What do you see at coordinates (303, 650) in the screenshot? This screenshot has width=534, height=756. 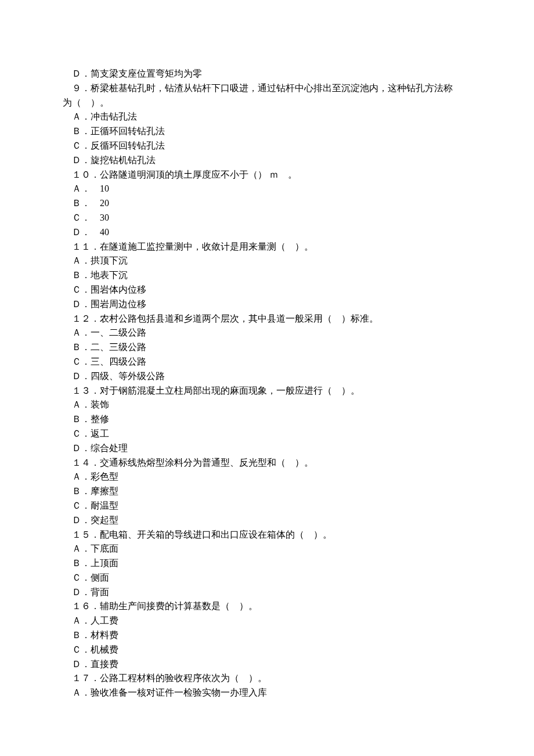 I see `q16-c: Ｃ．机械费` at bounding box center [303, 650].